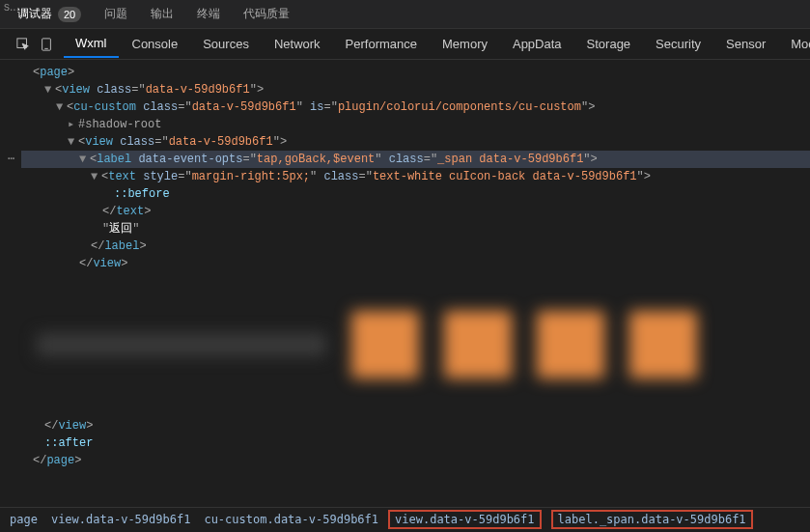 This screenshot has width=810, height=532. What do you see at coordinates (409, 211) in the screenshot?
I see `tree-row: </text>` at bounding box center [409, 211].